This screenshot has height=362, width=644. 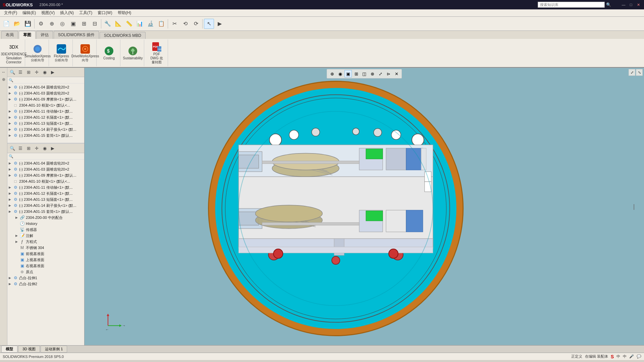 What do you see at coordinates (62, 24) in the screenshot?
I see `tb-btn3: ◎` at bounding box center [62, 24].